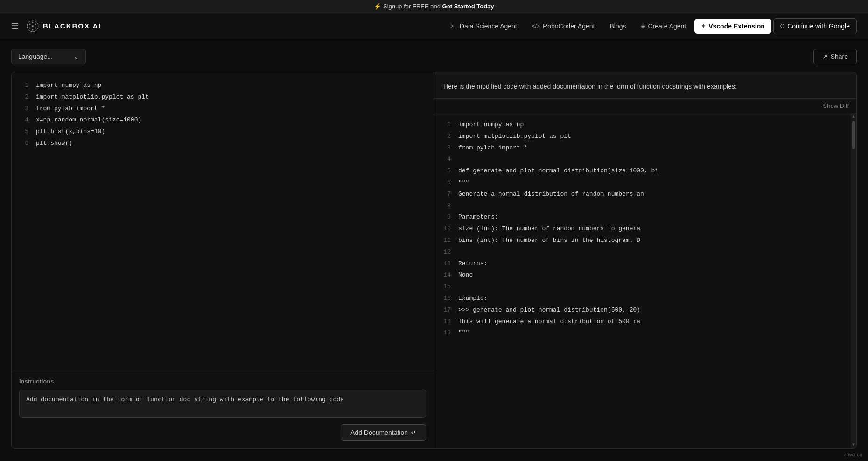 The height and width of the screenshot is (461, 868). Describe the element at coordinates (854, 117) in the screenshot. I see `scroll-up-arrow: ▲` at that location.